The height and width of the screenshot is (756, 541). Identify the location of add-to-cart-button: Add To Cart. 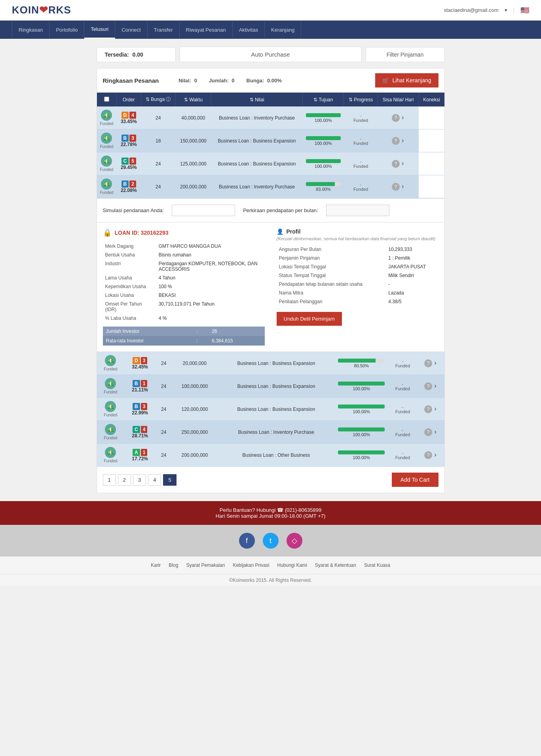
(415, 480).